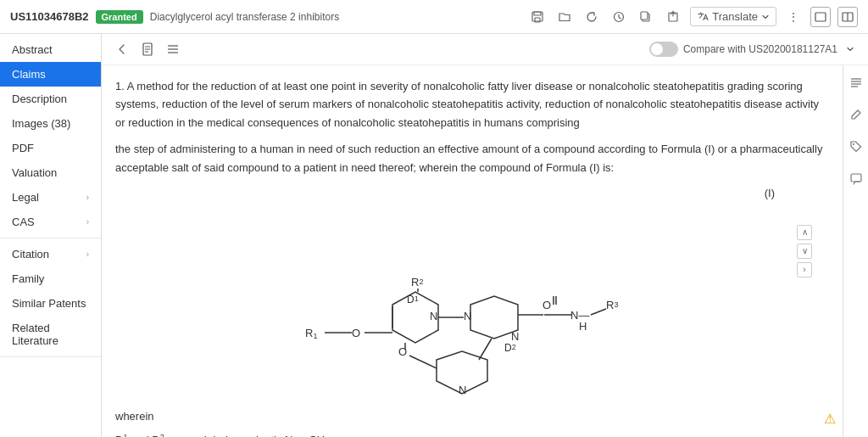 This screenshot has width=868, height=437. I want to click on top-bar: US11034678B2 Granted Diacylglycerol acyl…, so click(434, 17).